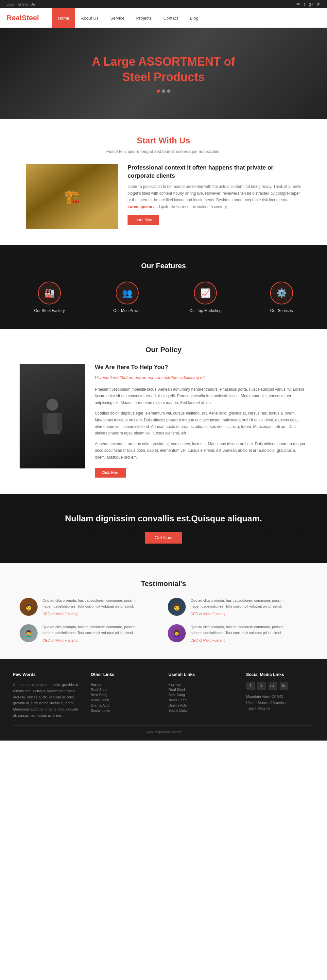 Image resolution: width=327 pixels, height=980 pixels. Describe the element at coordinates (206, 298) in the screenshot. I see `feature-top-marketing: 📈 Our Top Marketing` at that location.